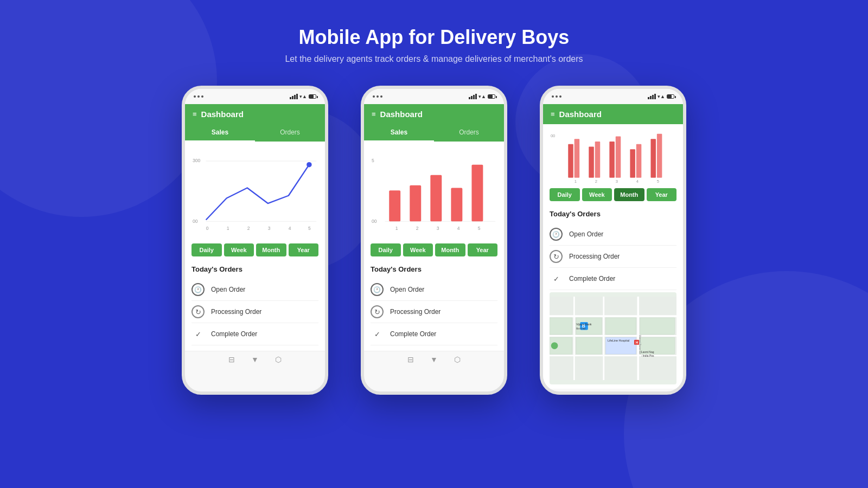 Image resolution: width=868 pixels, height=488 pixels. What do you see at coordinates (418, 228) in the screenshot?
I see `svg-text: 2` at bounding box center [418, 228].